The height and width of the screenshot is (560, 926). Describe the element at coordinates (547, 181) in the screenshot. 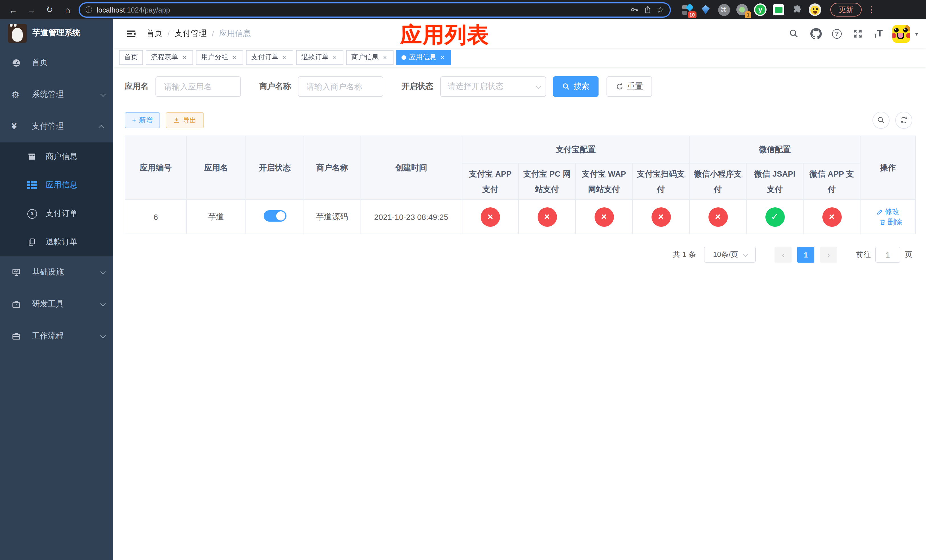

I see `col-header-alipay-pc: 支付宝 PC 网站支付` at that location.